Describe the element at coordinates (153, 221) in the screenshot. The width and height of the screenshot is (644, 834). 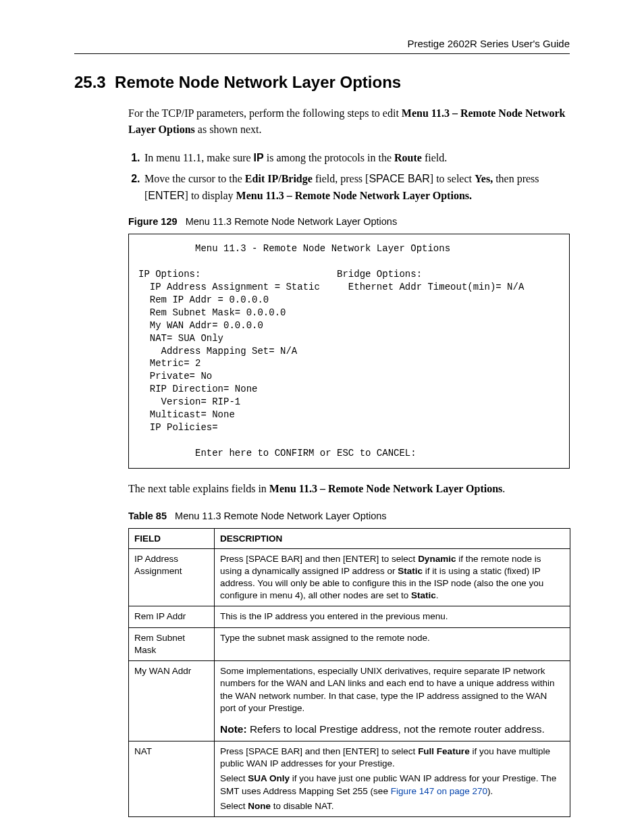
I see `figure-label: Figure 129` at that location.